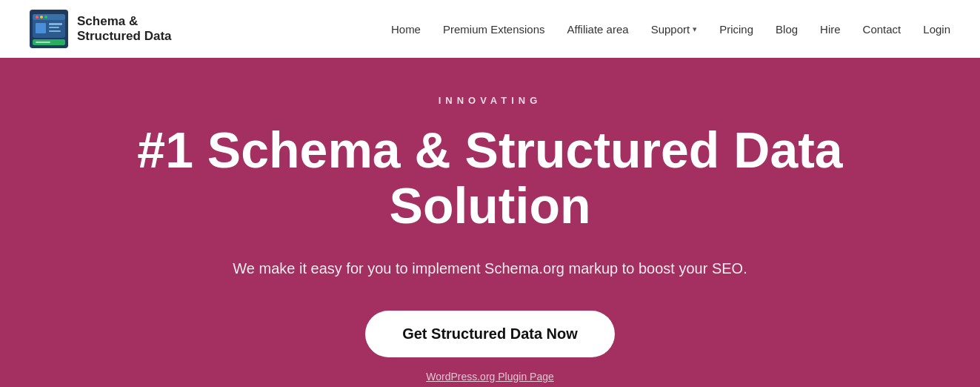  What do you see at coordinates (124, 22) in the screenshot?
I see `logo-text-line1: Schema &` at bounding box center [124, 22].